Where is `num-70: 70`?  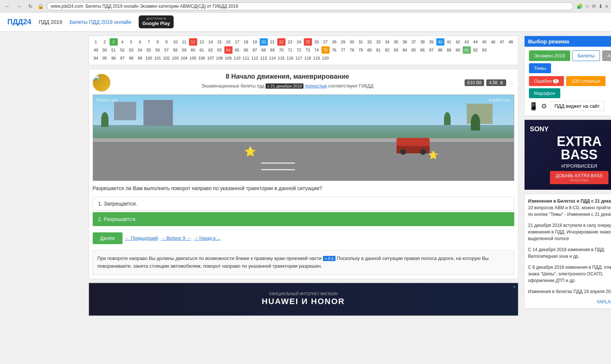 num-70: 70 is located at coordinates (281, 50).